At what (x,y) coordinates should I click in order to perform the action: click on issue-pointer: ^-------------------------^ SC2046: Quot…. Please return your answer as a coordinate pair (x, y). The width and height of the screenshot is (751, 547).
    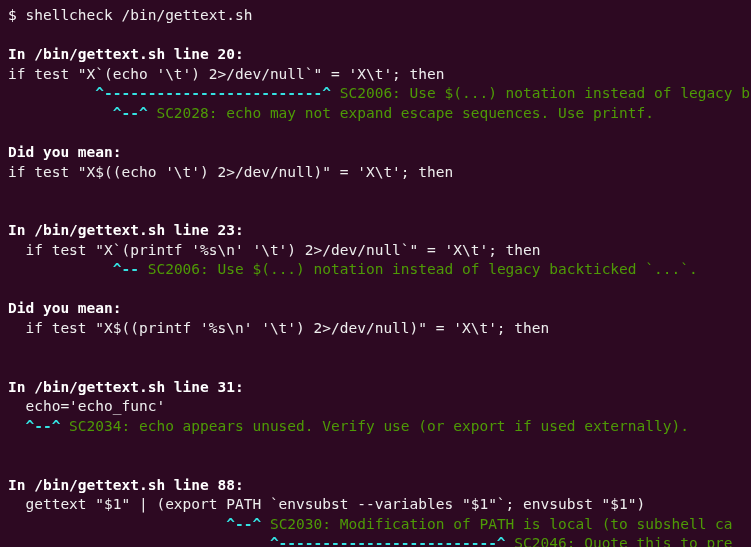
    Looking at the image, I should click on (376, 540).